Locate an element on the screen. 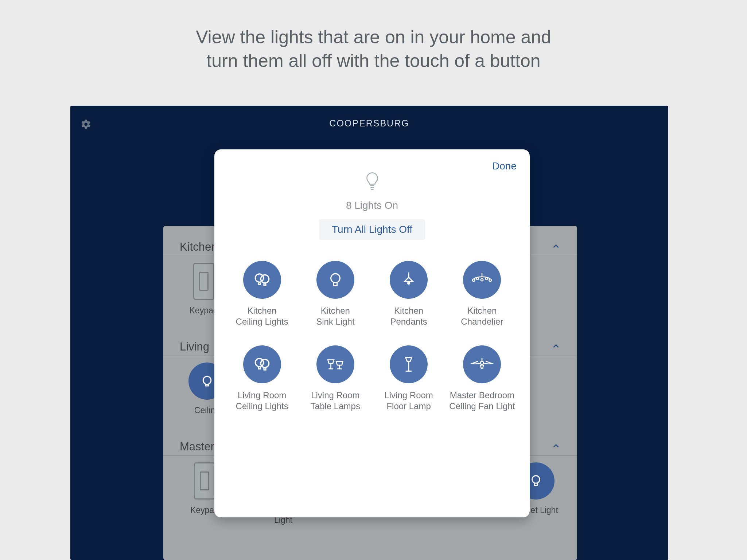 This screenshot has height=560, width=747. chandelier-icon is located at coordinates (482, 280).